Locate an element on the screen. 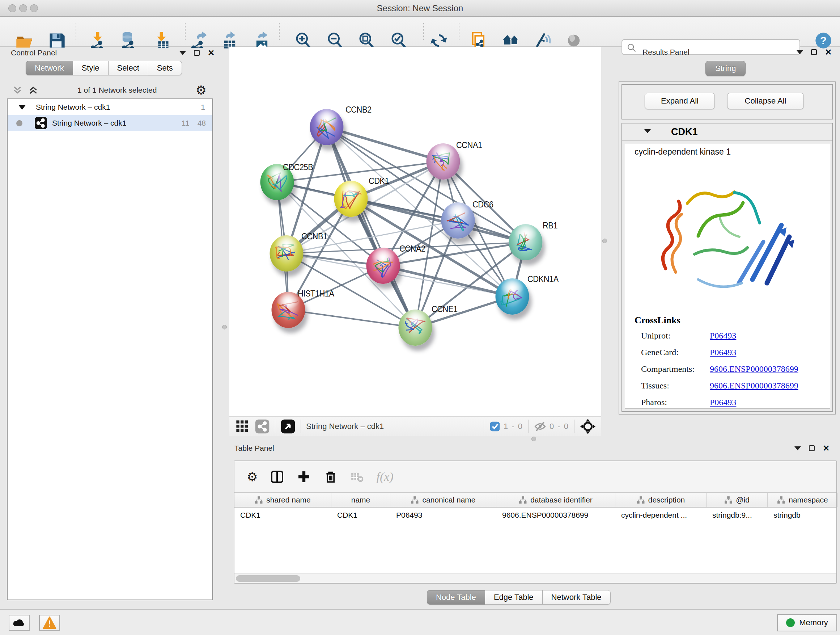  tab-network-table: Network Table is located at coordinates (576, 597).